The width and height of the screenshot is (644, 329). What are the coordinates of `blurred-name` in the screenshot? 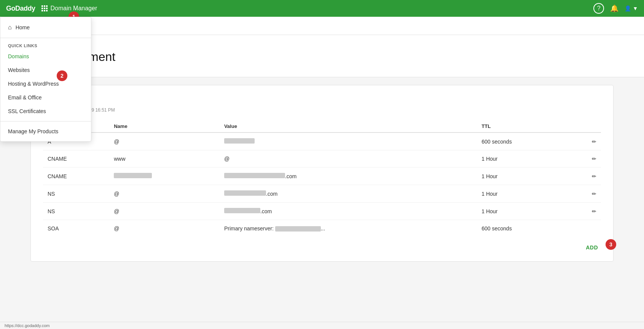 It's located at (133, 176).